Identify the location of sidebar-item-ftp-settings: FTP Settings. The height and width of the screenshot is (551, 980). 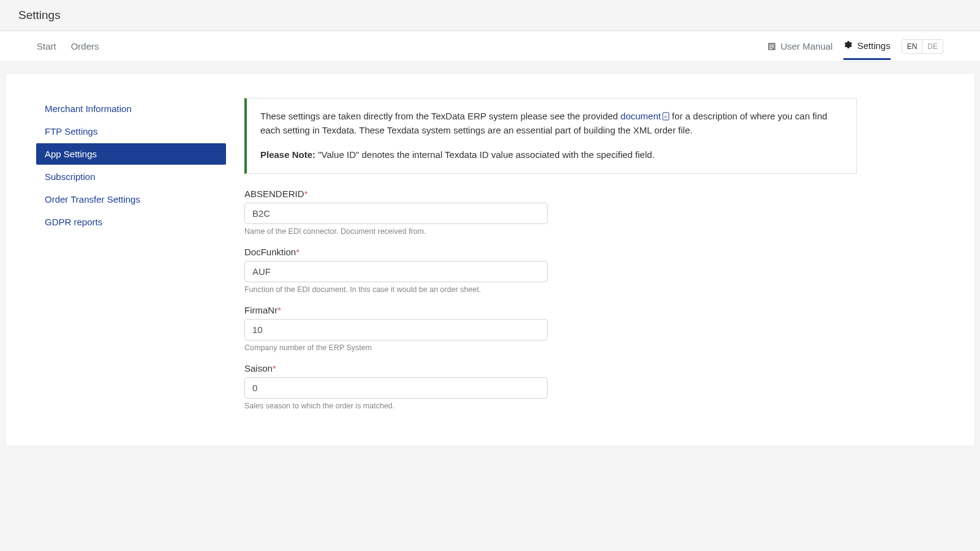
(131, 131).